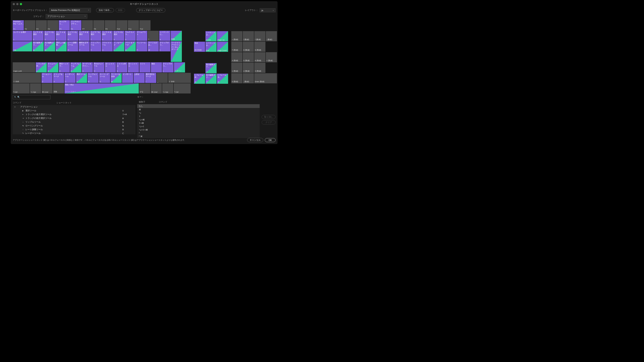 The image size is (644, 362). What do you see at coordinates (76, 68) in the screenshot?
I see `key-f: マッチフレームF` at bounding box center [76, 68].